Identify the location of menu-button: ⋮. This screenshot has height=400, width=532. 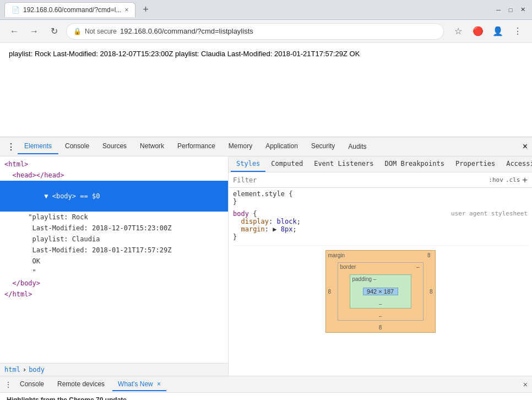
(518, 31).